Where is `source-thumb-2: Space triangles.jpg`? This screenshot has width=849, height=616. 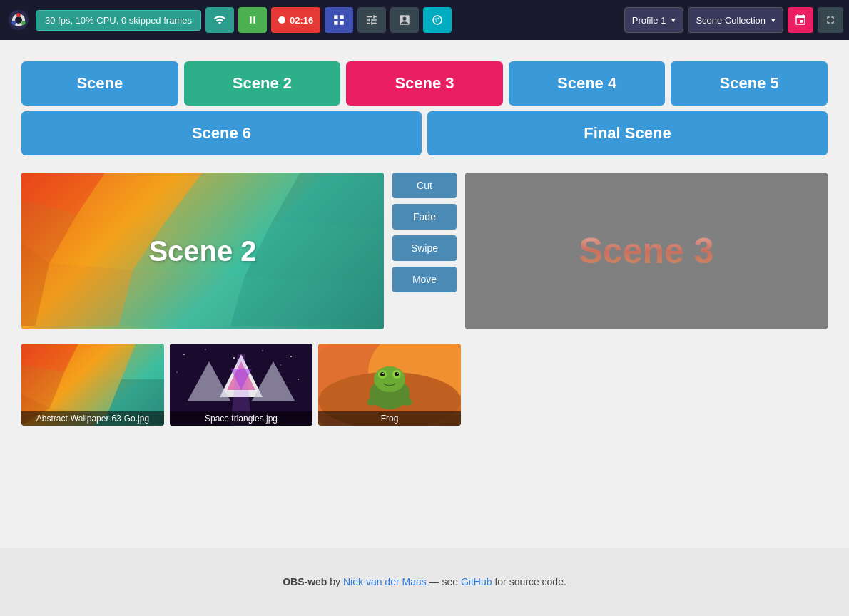 source-thumb-2: Space triangles.jpg is located at coordinates (241, 385).